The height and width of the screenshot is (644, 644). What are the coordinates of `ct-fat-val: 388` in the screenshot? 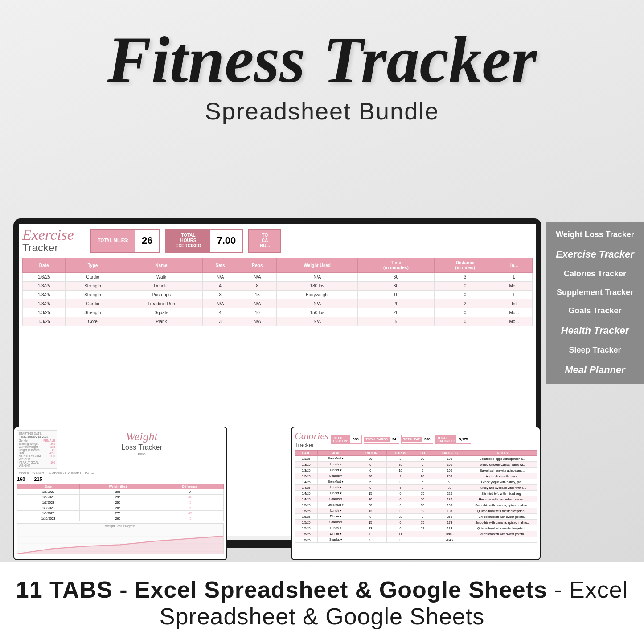 It's located at (427, 439).